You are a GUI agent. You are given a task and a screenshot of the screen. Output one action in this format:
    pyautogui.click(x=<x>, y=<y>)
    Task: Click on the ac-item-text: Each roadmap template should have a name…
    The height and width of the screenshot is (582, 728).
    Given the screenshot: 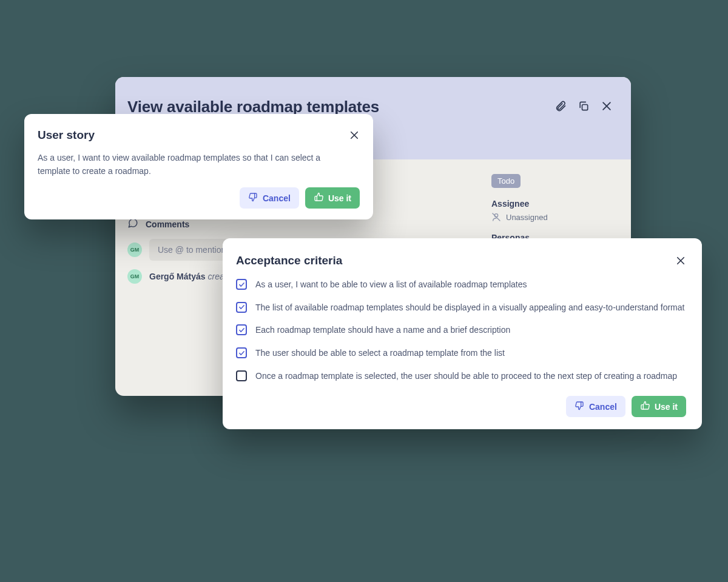 What is the action you would take?
    pyautogui.click(x=383, y=330)
    